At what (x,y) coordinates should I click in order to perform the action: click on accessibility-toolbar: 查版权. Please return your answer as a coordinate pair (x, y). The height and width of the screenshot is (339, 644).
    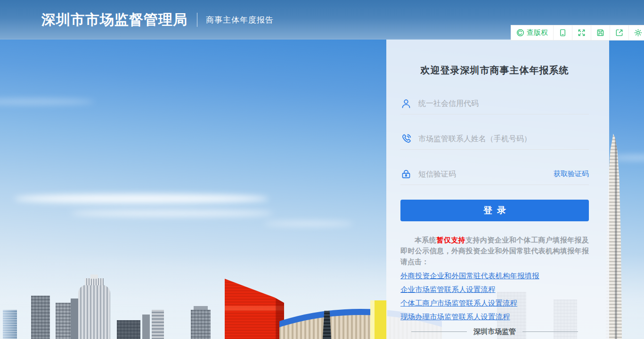
    Looking at the image, I should click on (578, 33).